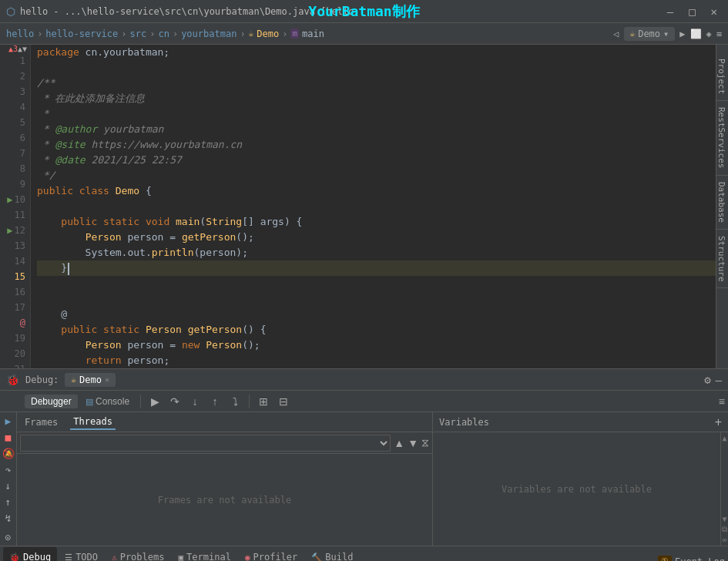 This screenshot has height=561, width=728. Describe the element at coordinates (696, 34) in the screenshot. I see `debug-run-button: ⬜` at that location.